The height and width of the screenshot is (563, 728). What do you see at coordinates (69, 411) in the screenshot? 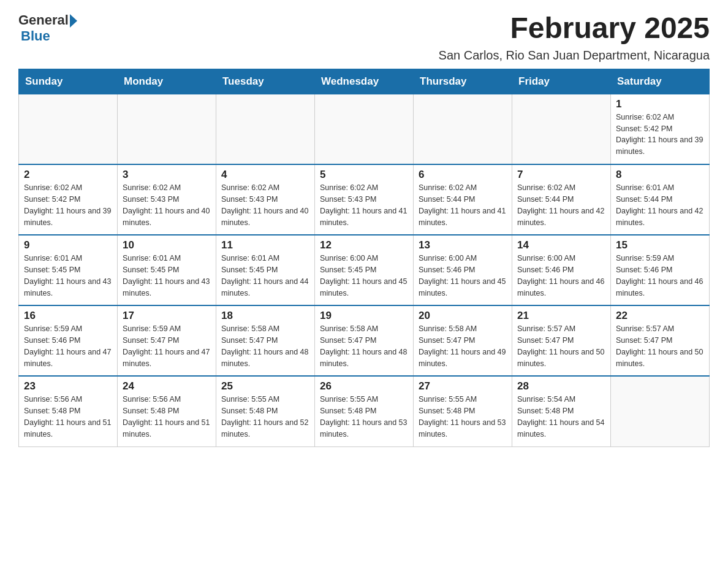
I see `calendar-day-cell: 23Sunrise: 5:56 AM Sunset: 5:48 PM Dayli…` at bounding box center [69, 411].